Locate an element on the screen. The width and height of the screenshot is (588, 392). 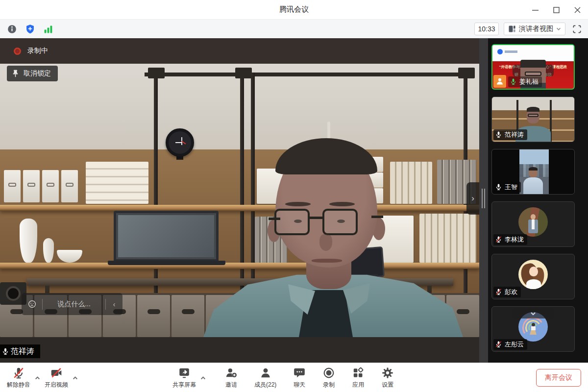
screen-share-badge is located at coordinates (500, 81).